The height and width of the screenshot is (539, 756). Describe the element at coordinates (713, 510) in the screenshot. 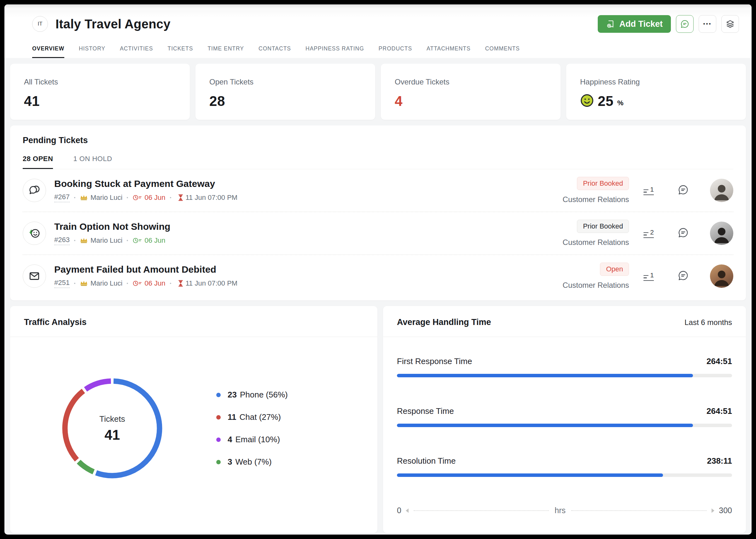

I see `axis-right-arrow-icon` at that location.